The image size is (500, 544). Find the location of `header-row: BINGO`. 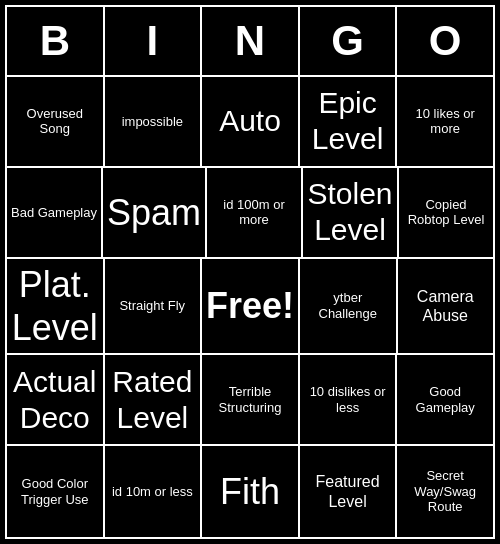

header-row: BINGO is located at coordinates (250, 42).